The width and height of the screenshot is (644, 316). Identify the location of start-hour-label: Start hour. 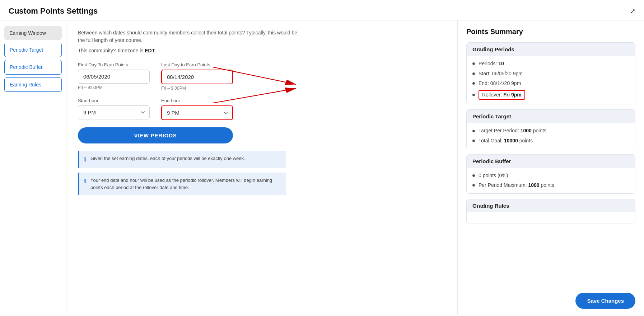
(114, 100).